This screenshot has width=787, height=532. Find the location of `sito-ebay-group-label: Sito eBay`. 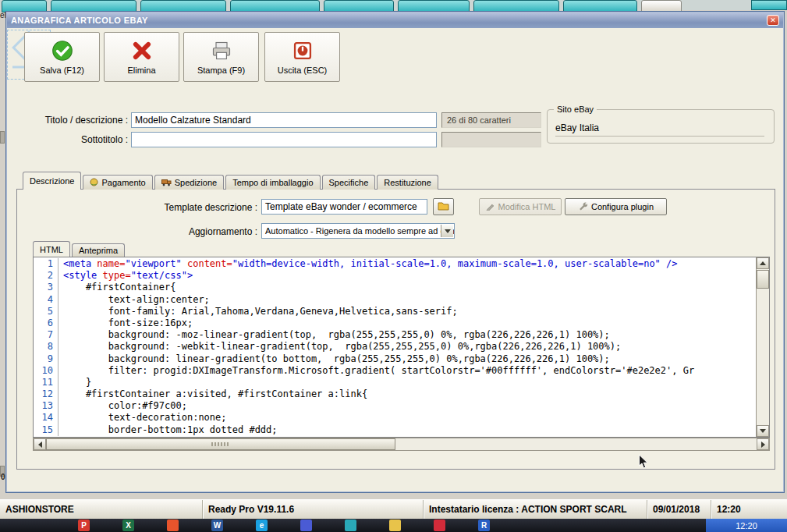

sito-ebay-group-label: Sito eBay is located at coordinates (576, 109).